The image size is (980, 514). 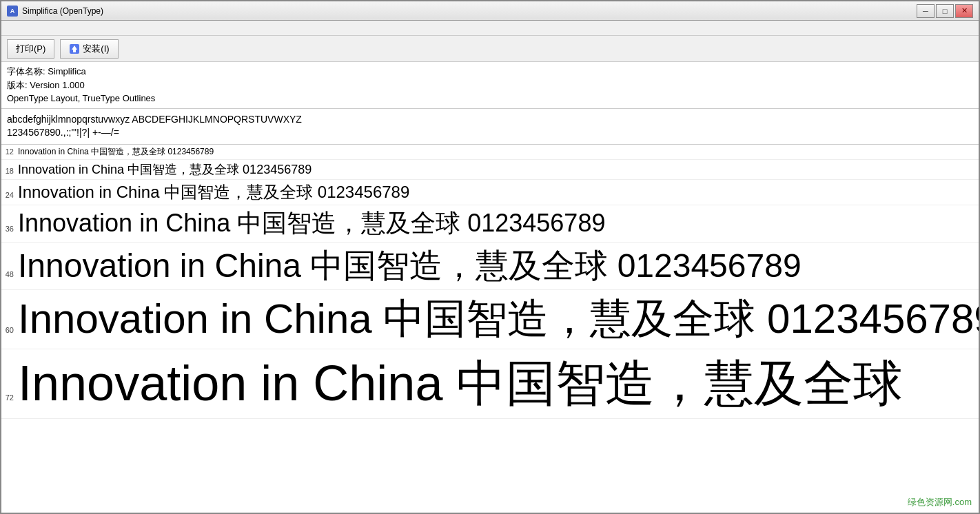 I want to click on install-button: 安装(I), so click(x=89, y=49).